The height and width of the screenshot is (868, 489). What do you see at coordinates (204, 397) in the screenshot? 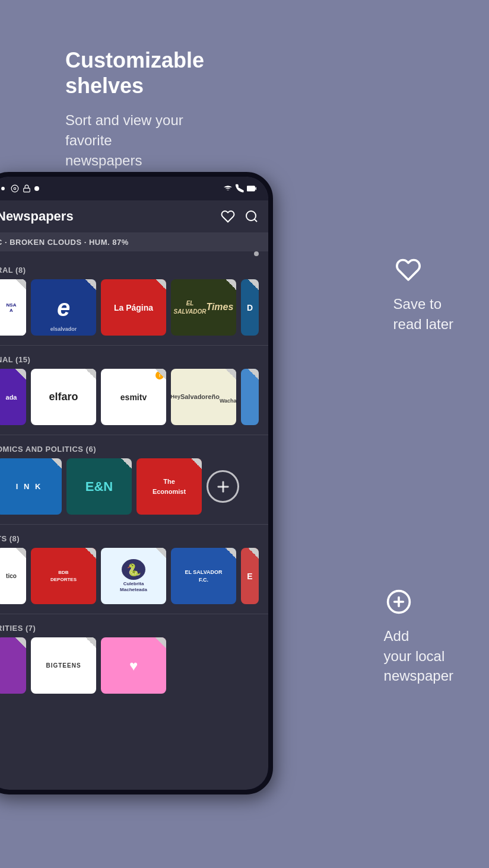
I see `newspaper-wacha: HeySalvadoreñoWacha` at bounding box center [204, 397].